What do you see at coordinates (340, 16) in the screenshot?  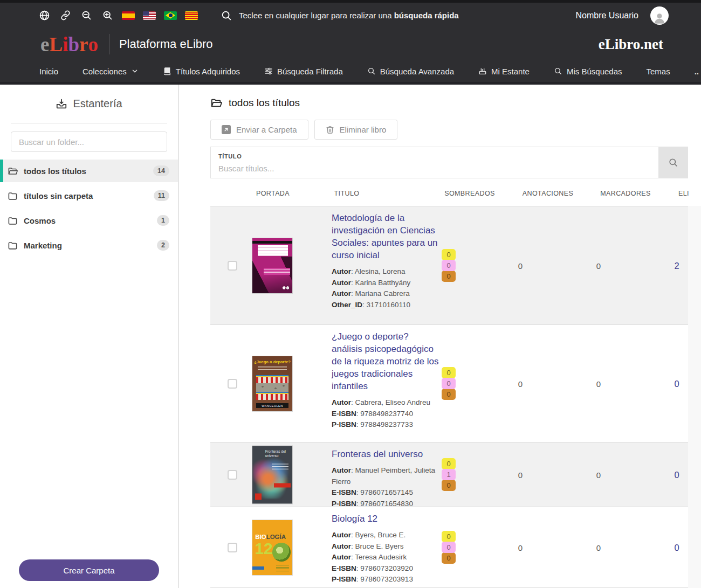 I see `quick-search-hint: Teclee en cualquier lugar para realizar …` at bounding box center [340, 16].